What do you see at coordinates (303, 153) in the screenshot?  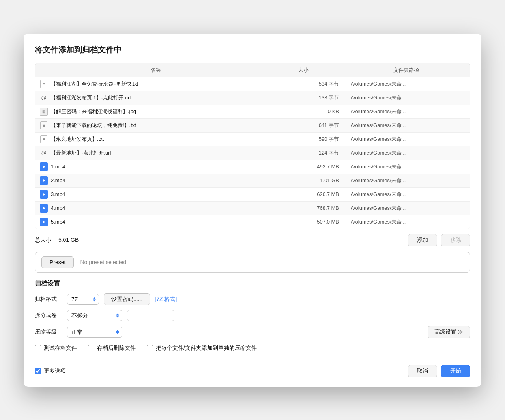 I see `file-size-cell: 124 字节` at bounding box center [303, 153].